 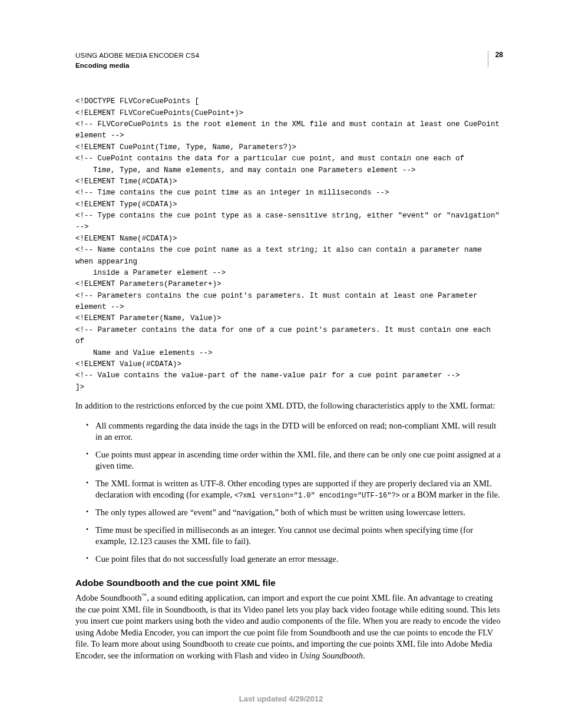 What do you see at coordinates (289, 536) in the screenshot?
I see `list-item: Time must be specified in milliseconds a…` at bounding box center [289, 536].